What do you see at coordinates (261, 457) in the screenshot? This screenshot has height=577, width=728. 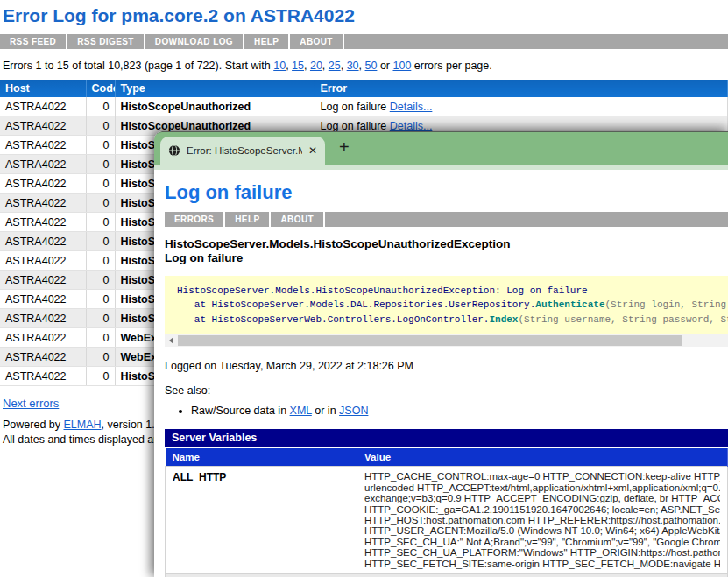 I see `name-column-header: Name` at bounding box center [261, 457].